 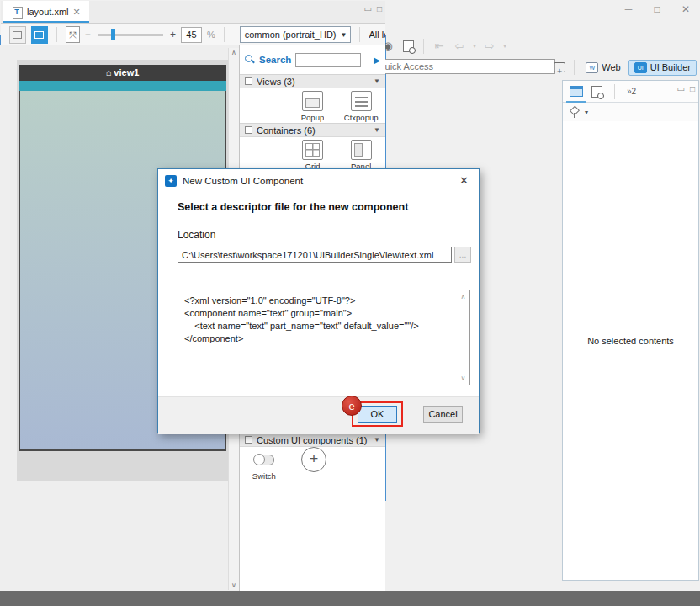 I want to click on palette-item-label: Switch, so click(x=264, y=476).